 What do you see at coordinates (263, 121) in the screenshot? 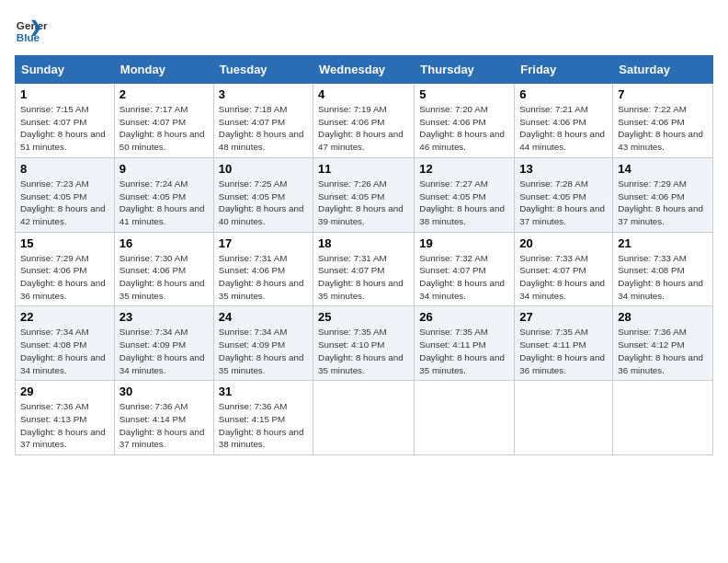
I see `day-cell: 3 Sunrise: 7:18 AM Sunset: 4:07 PM Dayli…` at bounding box center [263, 121].